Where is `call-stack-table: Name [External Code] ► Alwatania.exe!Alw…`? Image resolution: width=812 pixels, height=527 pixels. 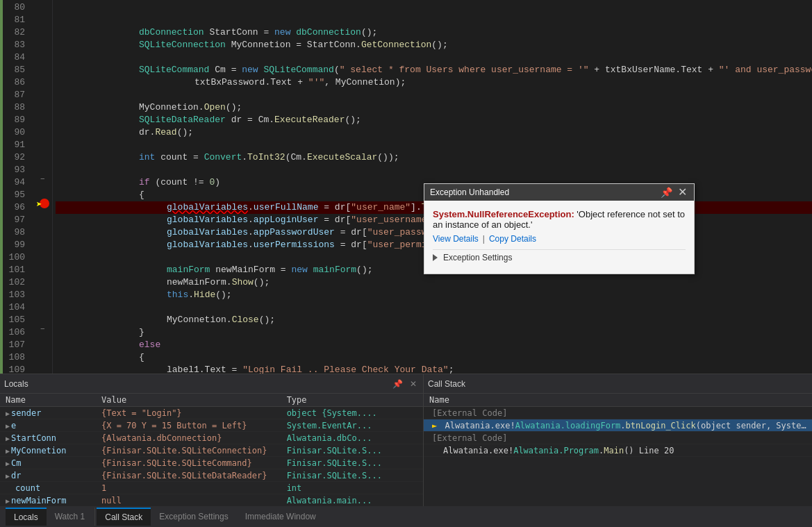
call-stack-table: Name [External Code] ► Alwatania.exe!Alw… is located at coordinates (618, 451).